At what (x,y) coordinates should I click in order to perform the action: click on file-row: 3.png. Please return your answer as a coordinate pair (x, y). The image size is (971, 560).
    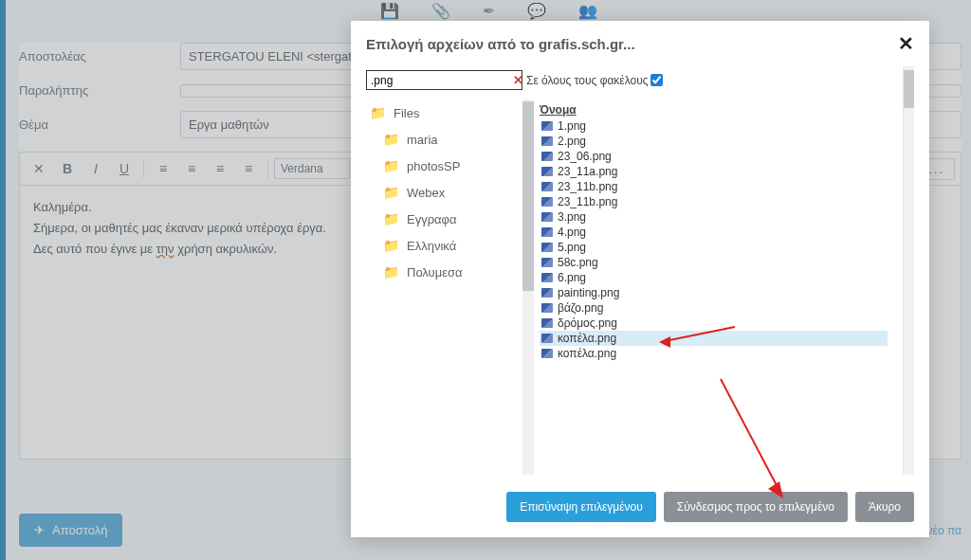
    Looking at the image, I should click on (713, 217).